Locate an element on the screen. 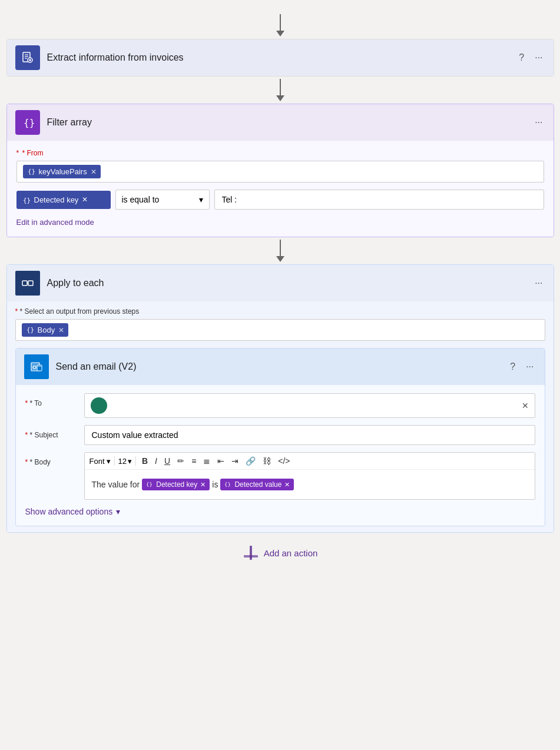 This screenshot has width=560, height=750. apply-card-actions: ··· is located at coordinates (538, 283).